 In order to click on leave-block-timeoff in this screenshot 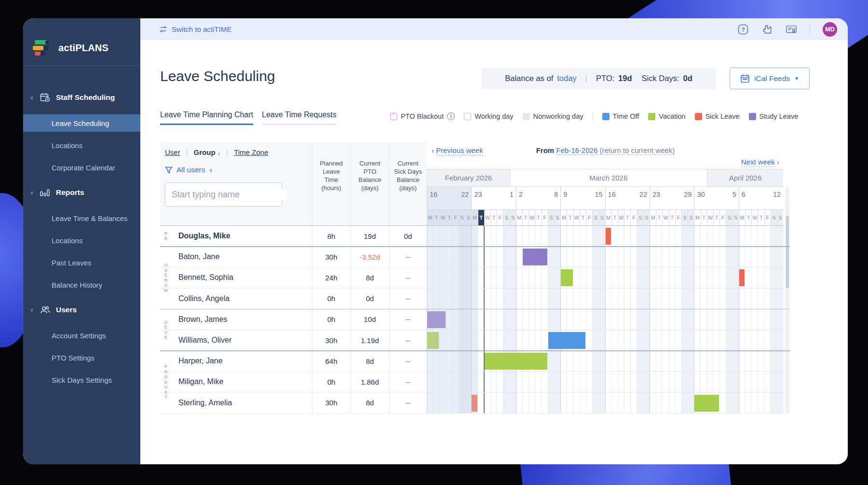, I will do `click(567, 341)`.